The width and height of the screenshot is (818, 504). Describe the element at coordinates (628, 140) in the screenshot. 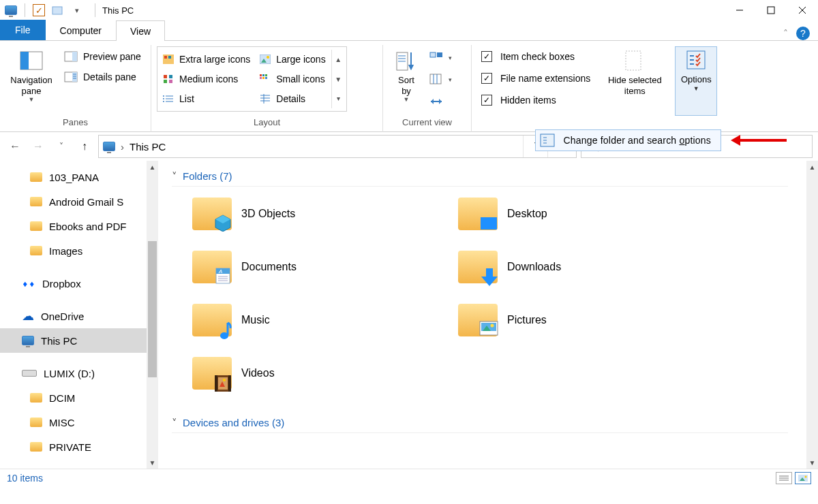

I see `options-dropdown-item: Change folder and search options` at that location.